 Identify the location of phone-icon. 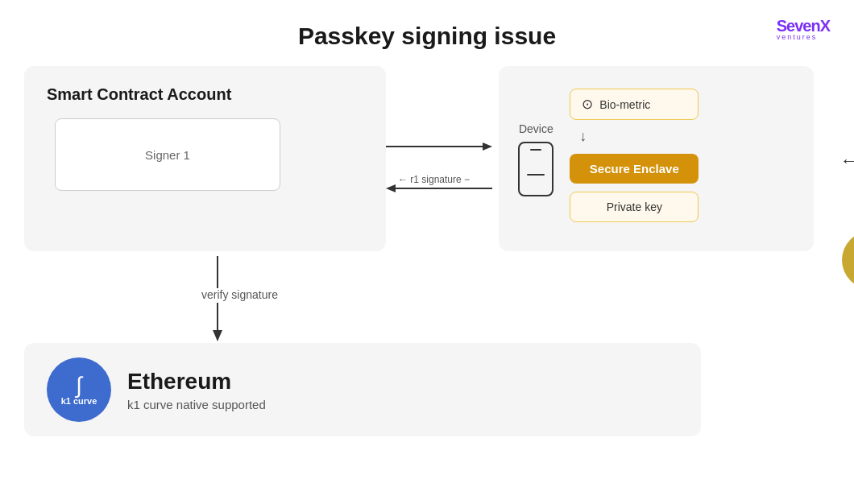
(536, 169).